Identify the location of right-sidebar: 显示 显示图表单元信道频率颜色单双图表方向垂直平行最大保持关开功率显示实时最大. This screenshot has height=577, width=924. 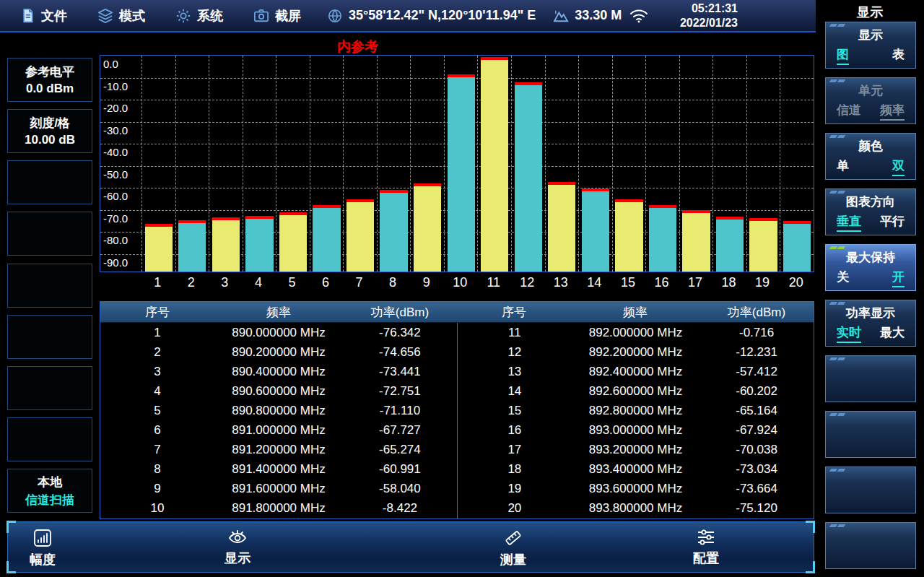
(870, 289).